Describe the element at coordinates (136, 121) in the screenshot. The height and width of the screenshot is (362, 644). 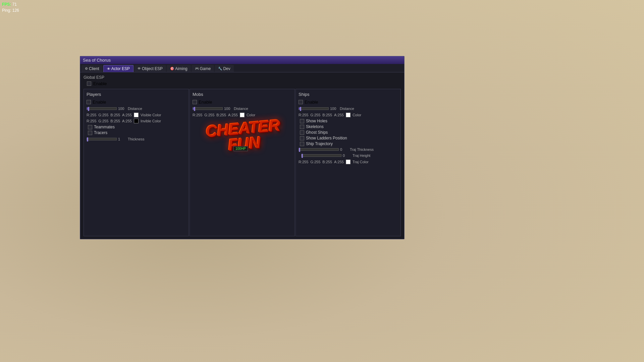
I see `players-invible-color-row: R:255 G:255 B:255 A:255 Invible Color` at that location.